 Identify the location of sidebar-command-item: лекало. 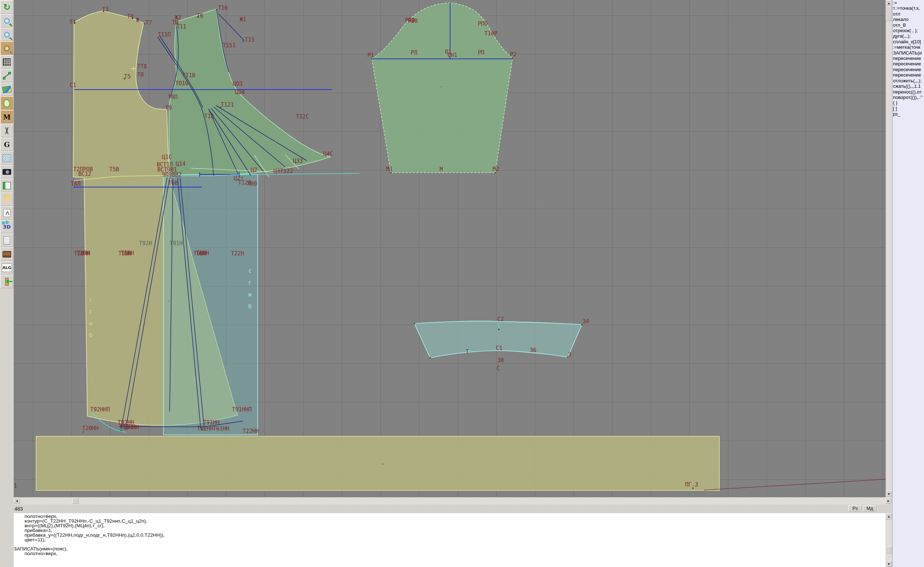
(908, 20).